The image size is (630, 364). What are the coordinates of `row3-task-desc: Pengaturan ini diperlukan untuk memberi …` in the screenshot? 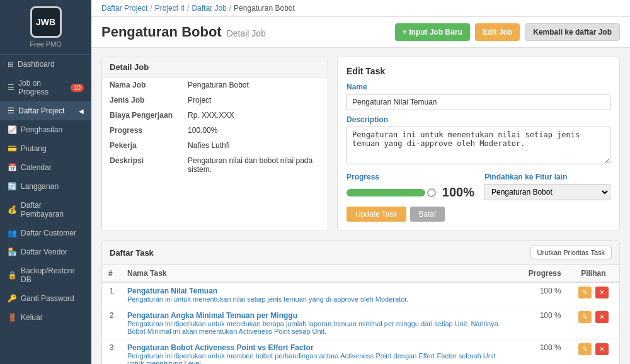 It's located at (319, 358).